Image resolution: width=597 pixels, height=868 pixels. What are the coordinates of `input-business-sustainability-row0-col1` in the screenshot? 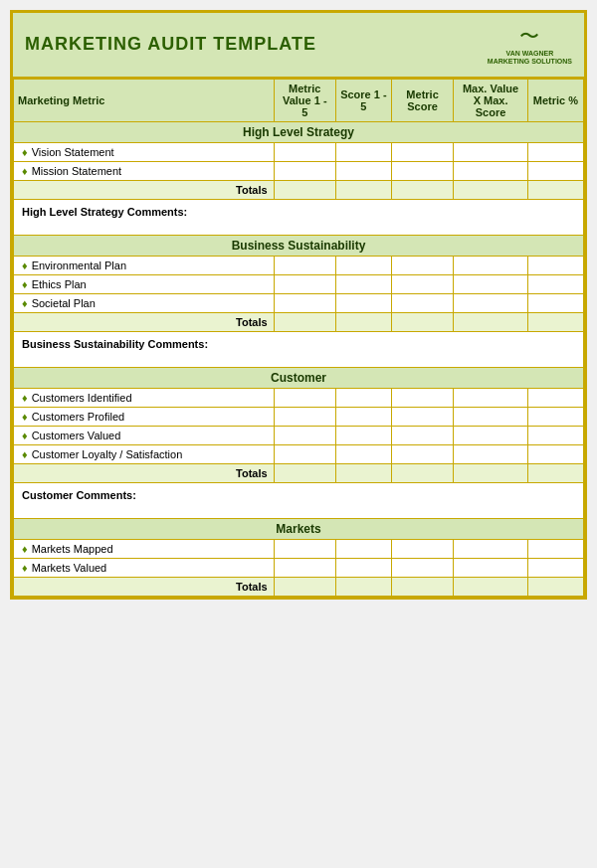 It's located at (304, 265).